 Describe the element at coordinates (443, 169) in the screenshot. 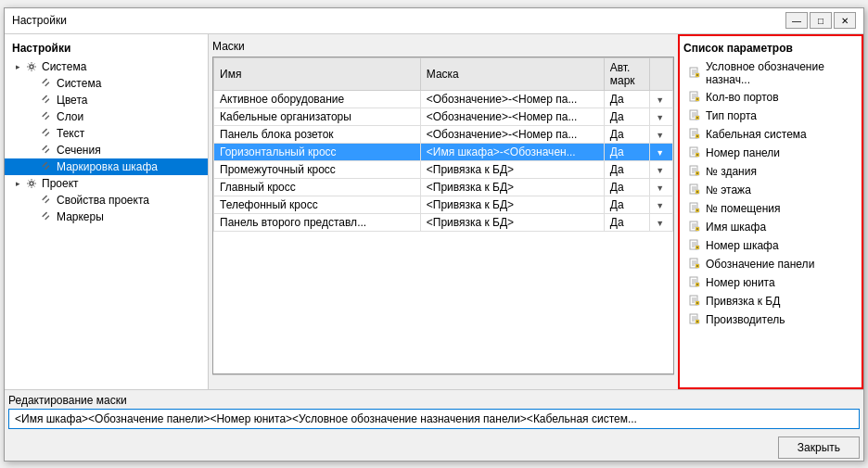

I see `table-row: Промежуточный кросс<Привязка к БД>Да▼` at that location.